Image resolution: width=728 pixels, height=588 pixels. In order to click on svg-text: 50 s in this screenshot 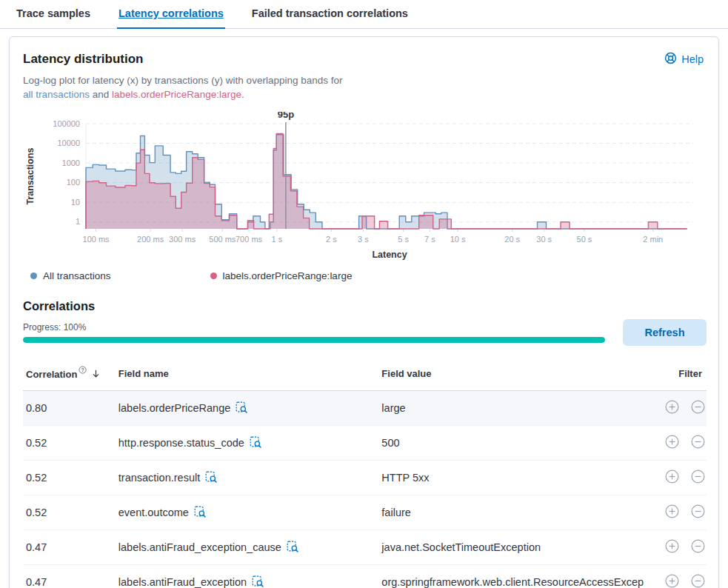, I will do `click(585, 239)`.